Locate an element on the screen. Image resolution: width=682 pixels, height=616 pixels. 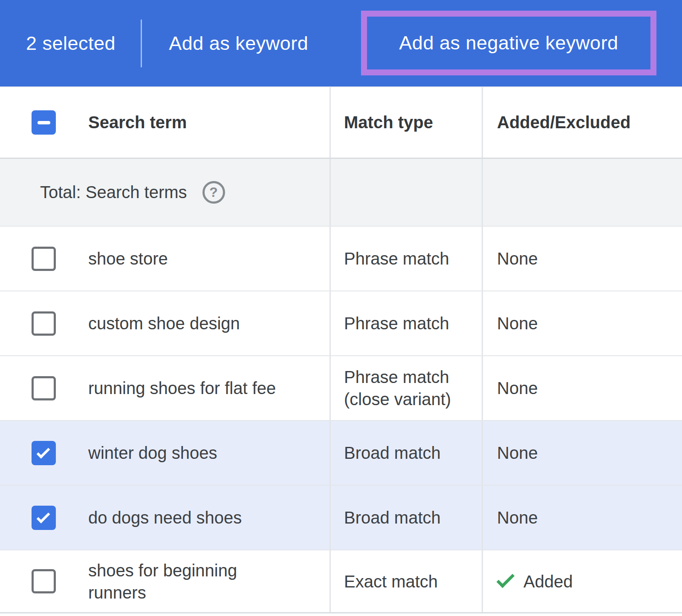
column-header-match-type: Match type is located at coordinates (389, 123).